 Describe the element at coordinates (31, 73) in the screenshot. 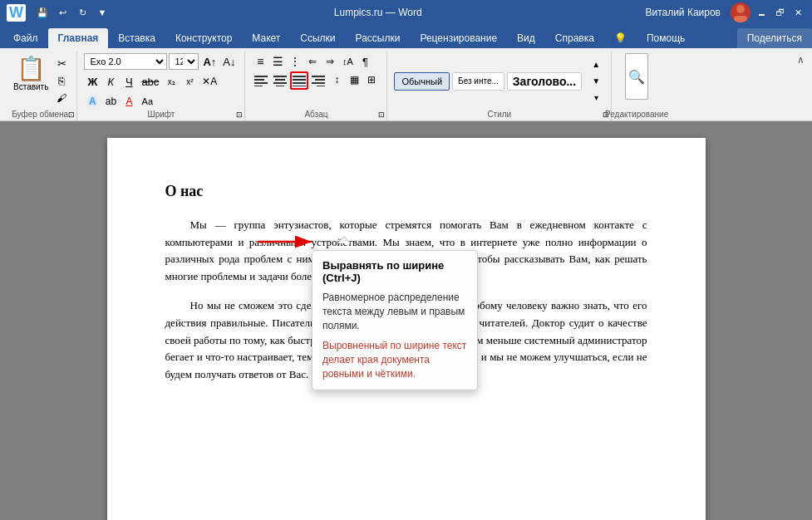

I see `paste-button: 📋 Вставить` at that location.